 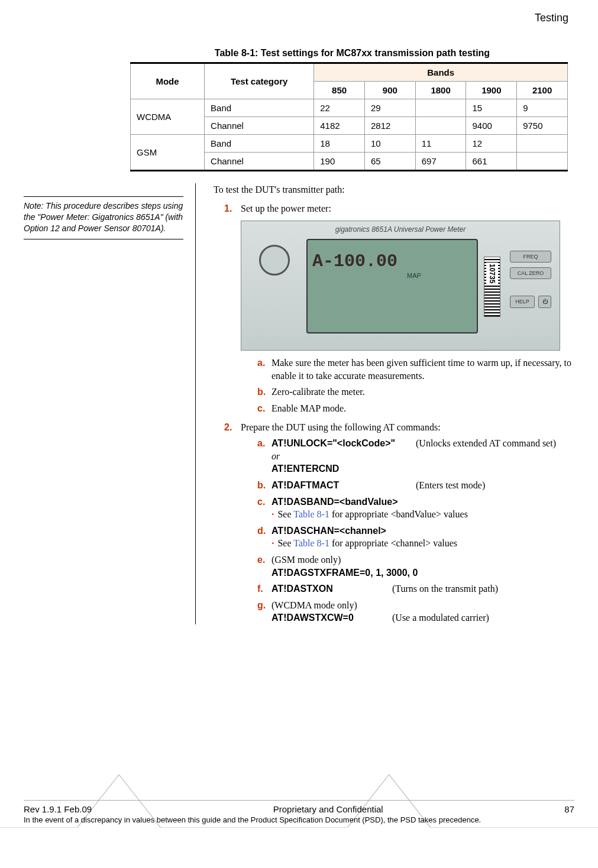 I want to click on cell: 2812, so click(x=390, y=126).